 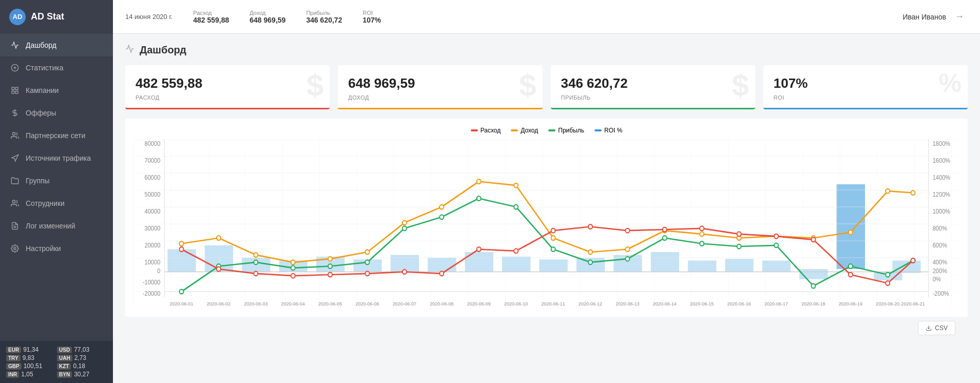 I want to click on header-stat-rasxod: Расход 482 559,88, so click(x=211, y=17).